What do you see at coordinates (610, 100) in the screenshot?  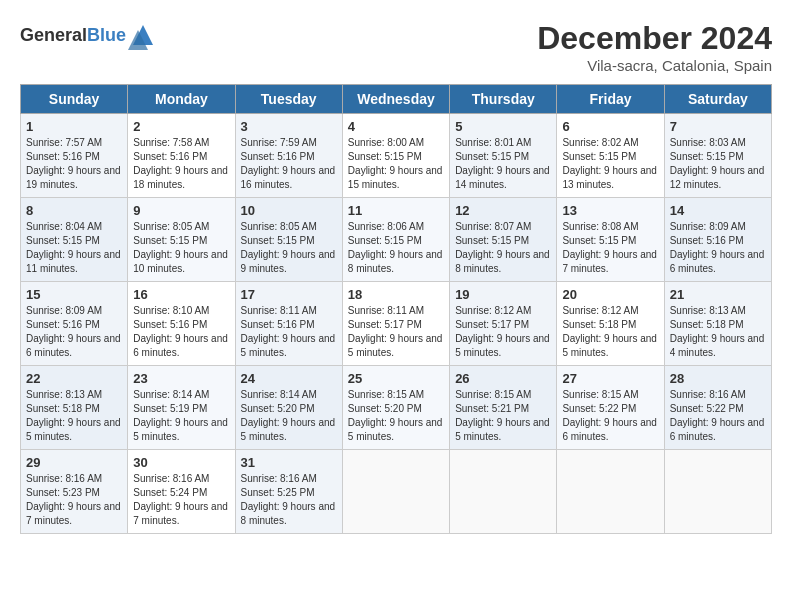 I see `day-header-friday: Friday` at bounding box center [610, 100].